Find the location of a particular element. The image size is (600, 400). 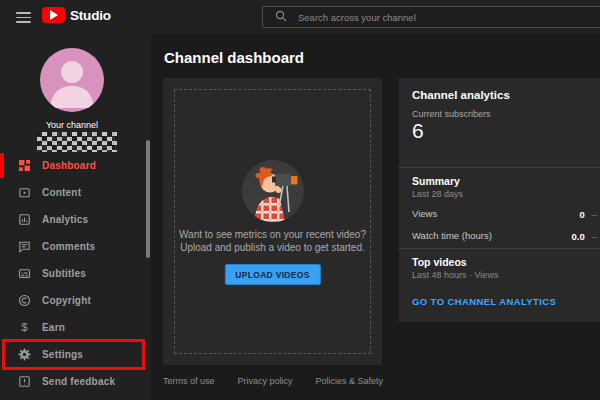

empty-state-line2: Upload and publish a video to get starte… is located at coordinates (272, 248).